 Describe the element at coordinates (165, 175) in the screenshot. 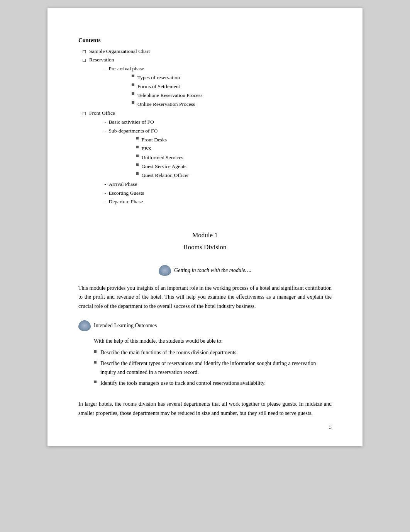

I see `toc-label-guest-relation-officer: Guest Relation Officer` at that location.